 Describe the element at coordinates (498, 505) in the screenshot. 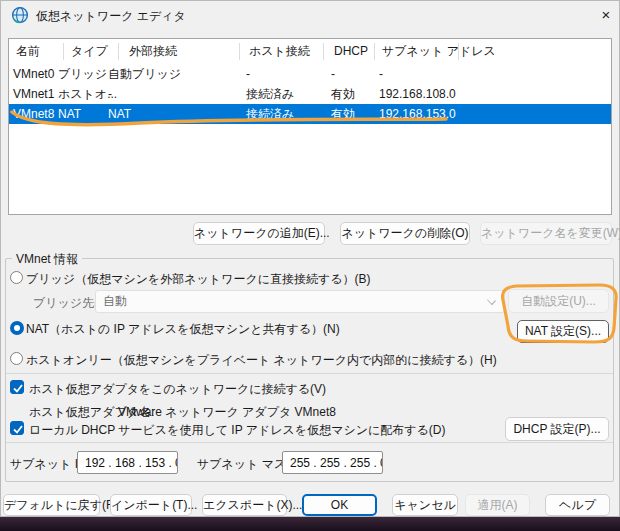

I see `apply-button: 適用(A)` at that location.